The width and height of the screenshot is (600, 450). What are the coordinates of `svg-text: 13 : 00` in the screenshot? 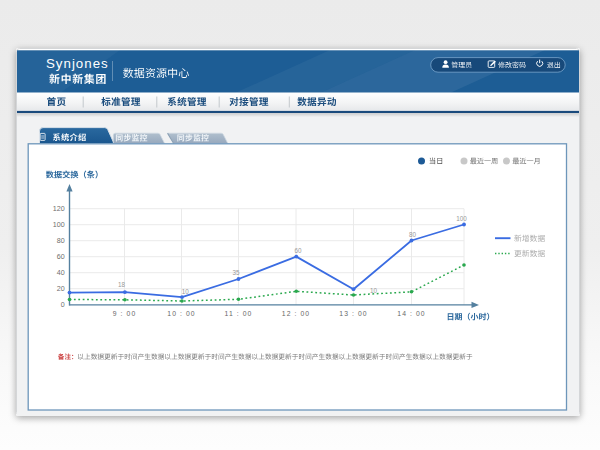 It's located at (354, 314).